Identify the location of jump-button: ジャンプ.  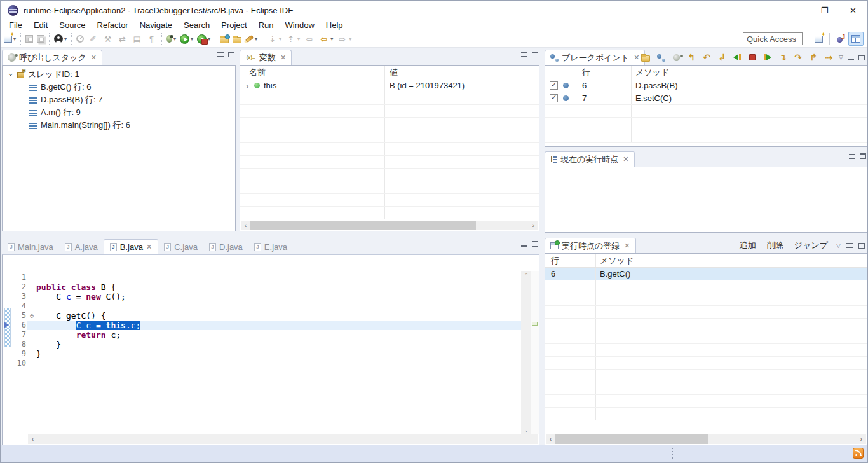
(811, 245).